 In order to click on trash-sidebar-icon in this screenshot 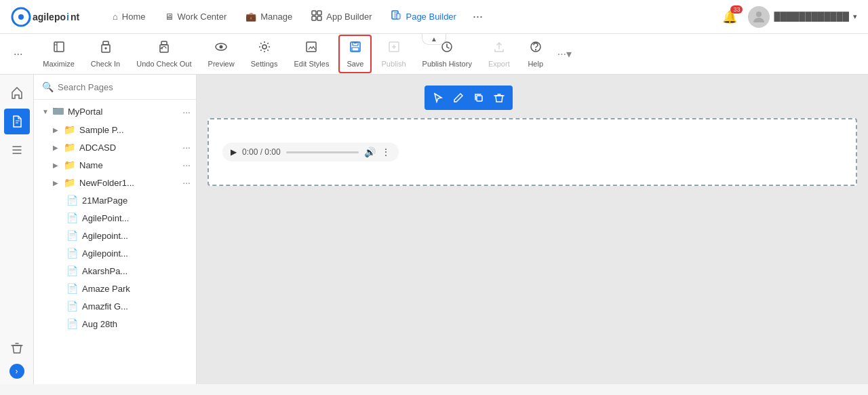, I will do `click(17, 348)`.